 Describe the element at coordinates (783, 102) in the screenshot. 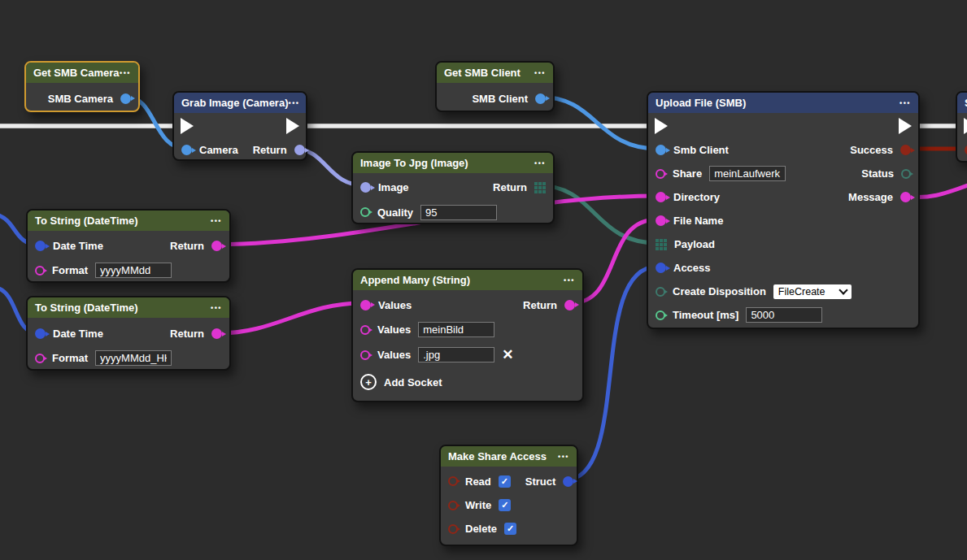

I see `node-header: Upload File (SMB) •••` at that location.